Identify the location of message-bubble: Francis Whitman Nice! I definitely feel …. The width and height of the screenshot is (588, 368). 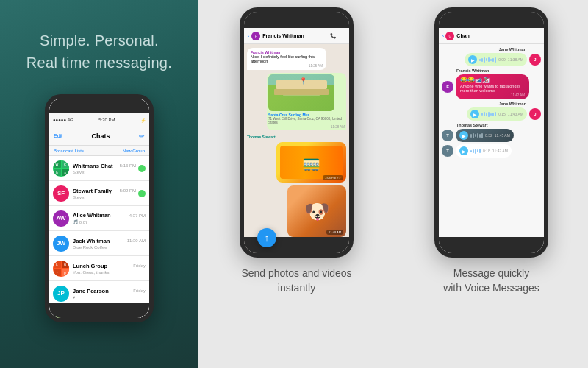
(287, 59).